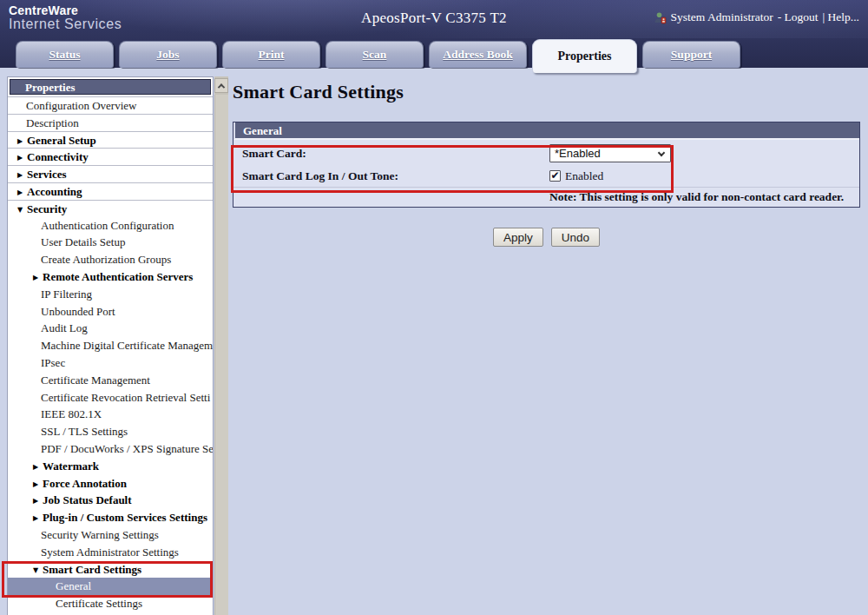 The height and width of the screenshot is (615, 868). Describe the element at coordinates (556, 175) in the screenshot. I see `tone-checkbox: ✔` at that location.